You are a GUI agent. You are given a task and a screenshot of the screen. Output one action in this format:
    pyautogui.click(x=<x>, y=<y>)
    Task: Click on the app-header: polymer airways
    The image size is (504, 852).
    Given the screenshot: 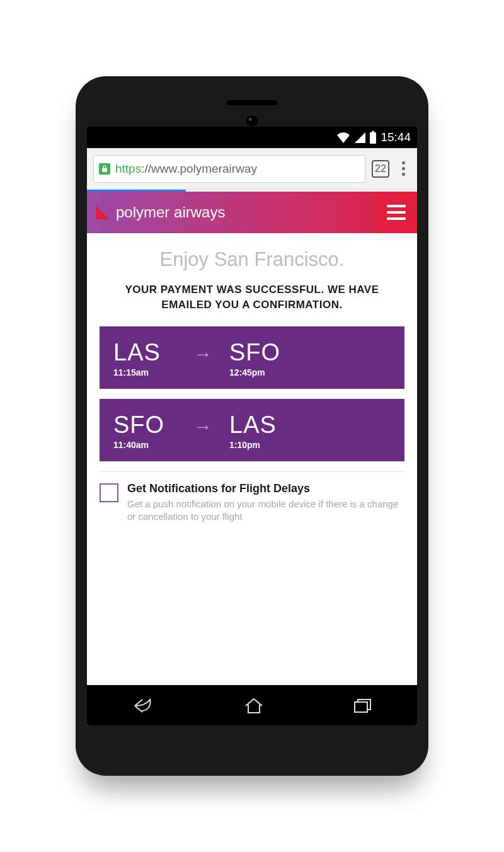 What is the action you would take?
    pyautogui.click(x=252, y=212)
    